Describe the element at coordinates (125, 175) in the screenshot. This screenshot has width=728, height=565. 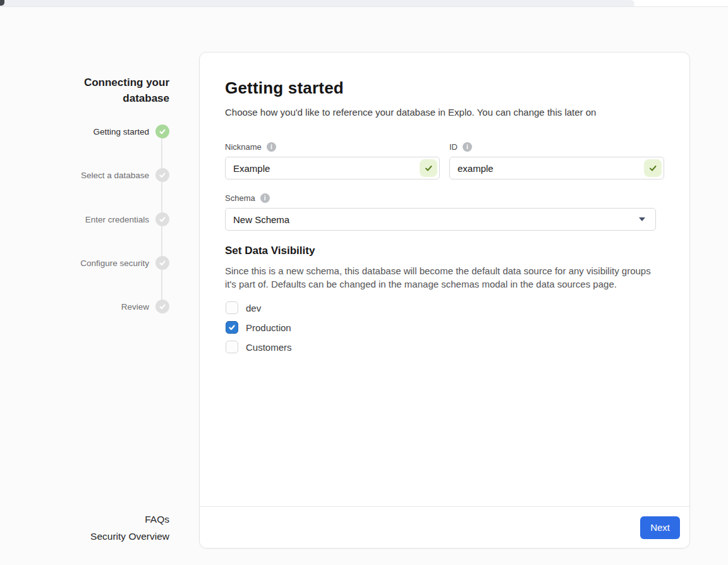
I see `step-select-a-database: Select a database` at that location.